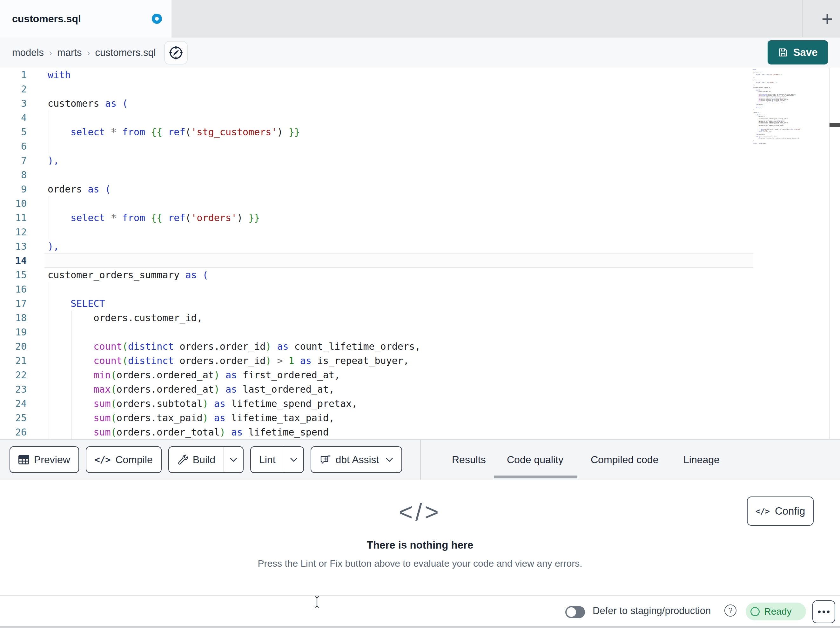 This screenshot has width=840, height=628. Describe the element at coordinates (575, 612) in the screenshot. I see `defer-toggle` at that location.